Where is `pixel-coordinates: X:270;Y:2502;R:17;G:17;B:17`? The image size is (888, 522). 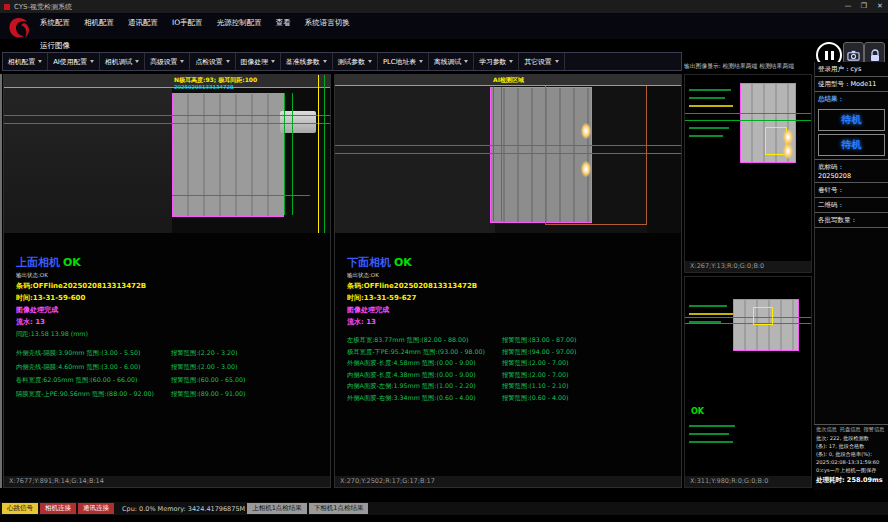 pixel-coordinates: X:270;Y:2502;R:17;G:17;B:17 is located at coordinates (508, 482).